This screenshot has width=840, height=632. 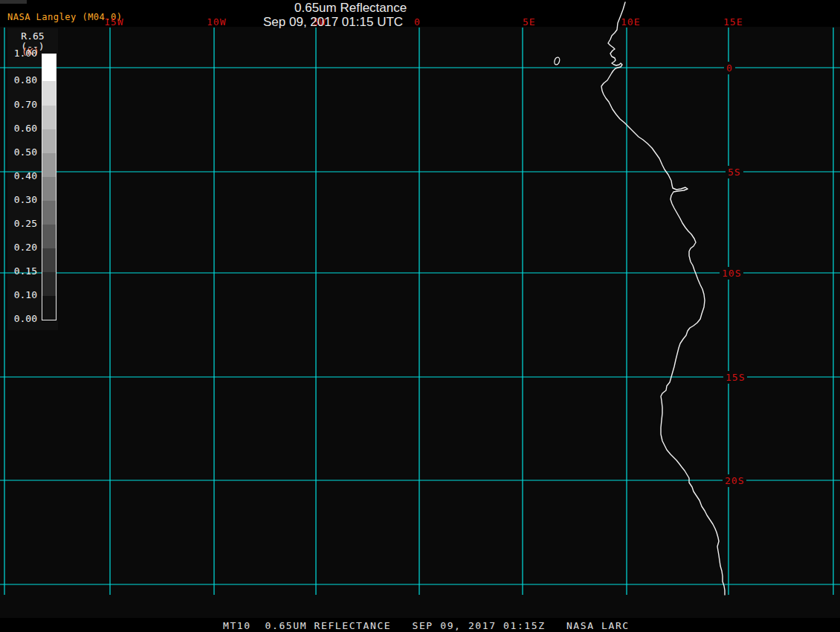 I want to click on page-subtitle-timestamp: Sep 09, 2017 01:15 UTC, so click(x=333, y=22).